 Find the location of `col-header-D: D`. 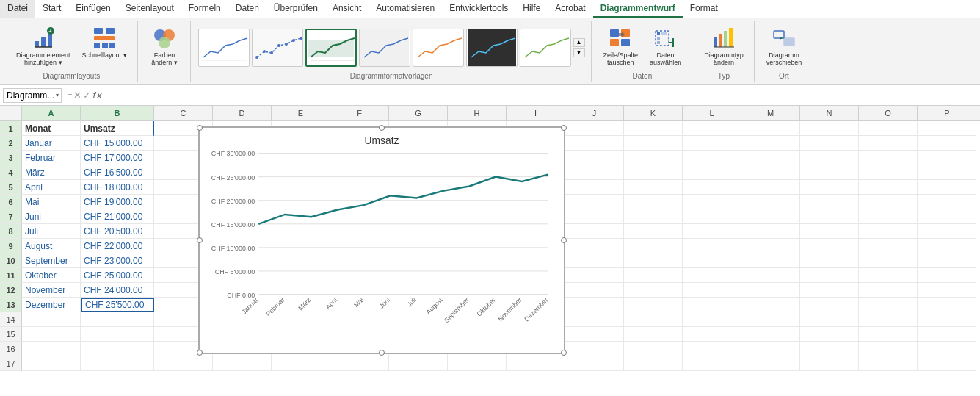

col-header-D: D is located at coordinates (242, 113).